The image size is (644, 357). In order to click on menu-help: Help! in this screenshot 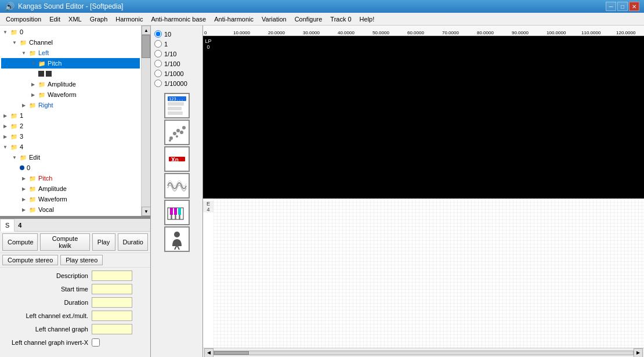, I will do `click(367, 19)`.